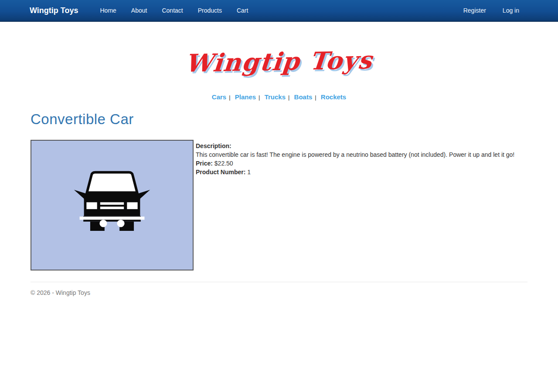 This screenshot has width=558, height=392. What do you see at coordinates (491, 10) in the screenshot?
I see `navbar-auth-links: Register Log in` at bounding box center [491, 10].